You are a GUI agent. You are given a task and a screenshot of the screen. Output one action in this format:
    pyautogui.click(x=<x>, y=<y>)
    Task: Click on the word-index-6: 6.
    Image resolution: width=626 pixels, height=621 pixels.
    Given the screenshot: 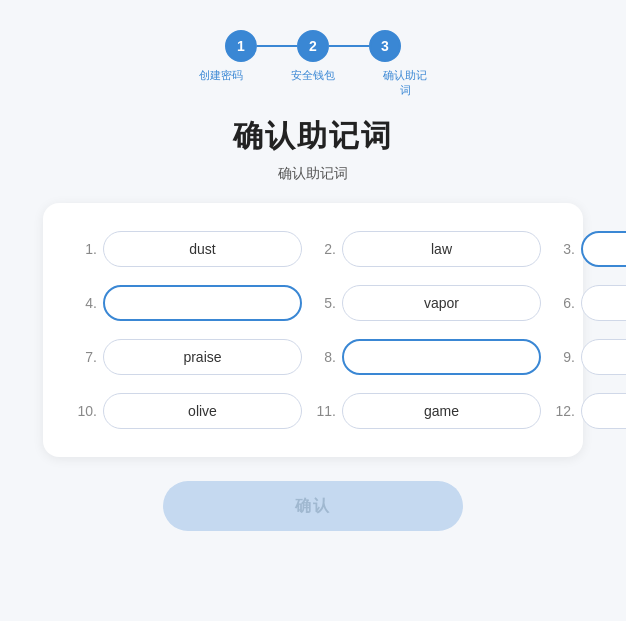 What is the action you would take?
    pyautogui.click(x=564, y=303)
    